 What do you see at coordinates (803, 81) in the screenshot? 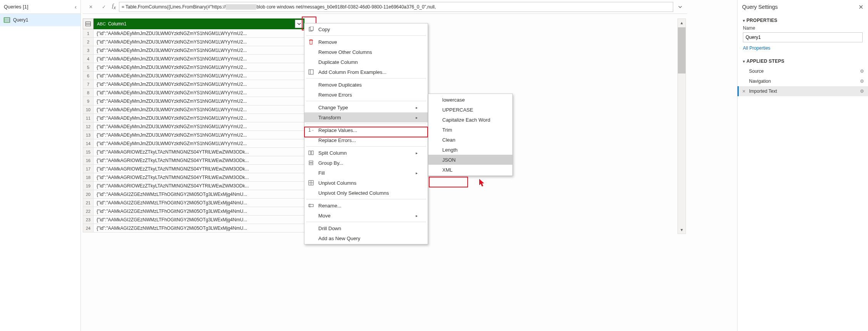
I see `applied-step-navigation: Navigation⚙` at bounding box center [803, 81].